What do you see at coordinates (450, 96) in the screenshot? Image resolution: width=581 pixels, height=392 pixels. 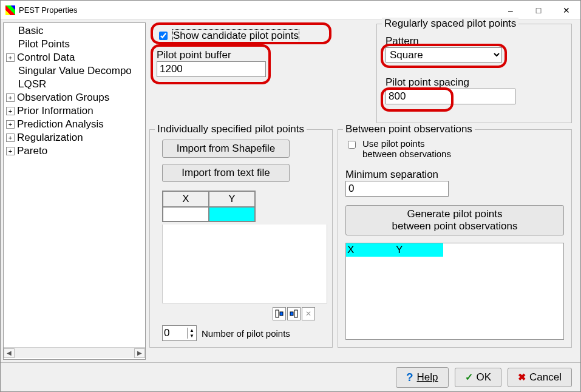 I see `spacing-input` at bounding box center [450, 96].